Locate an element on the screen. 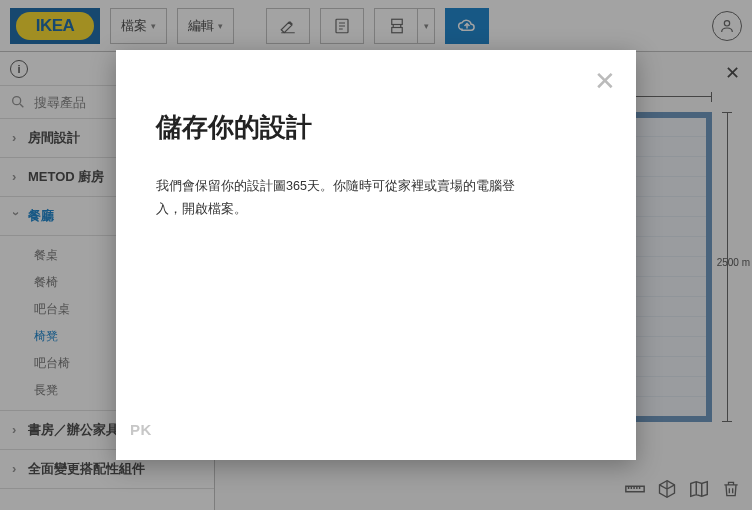 The height and width of the screenshot is (510, 752). modal-close-button: ✕ is located at coordinates (605, 81).